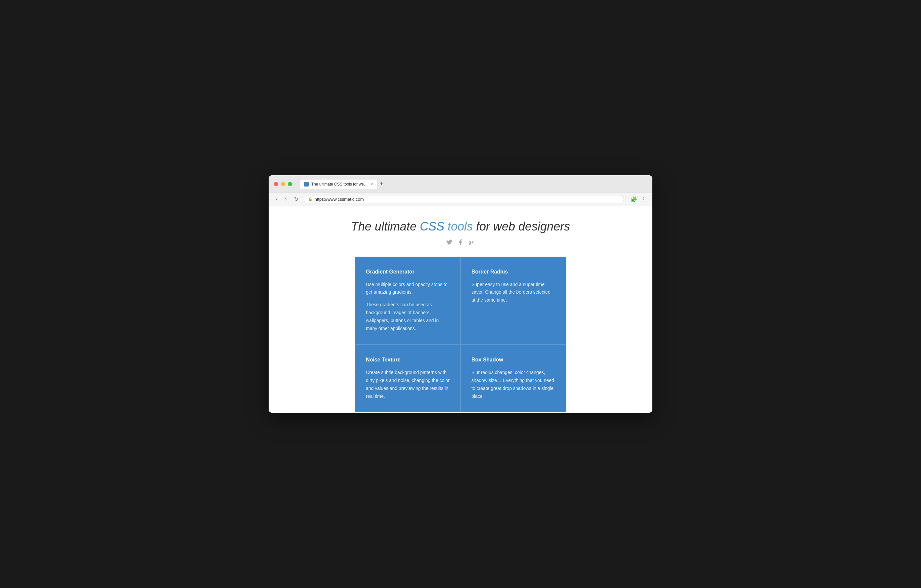 This screenshot has width=921, height=588. Describe the element at coordinates (283, 184) in the screenshot. I see `traffic-light-minimize` at that location.